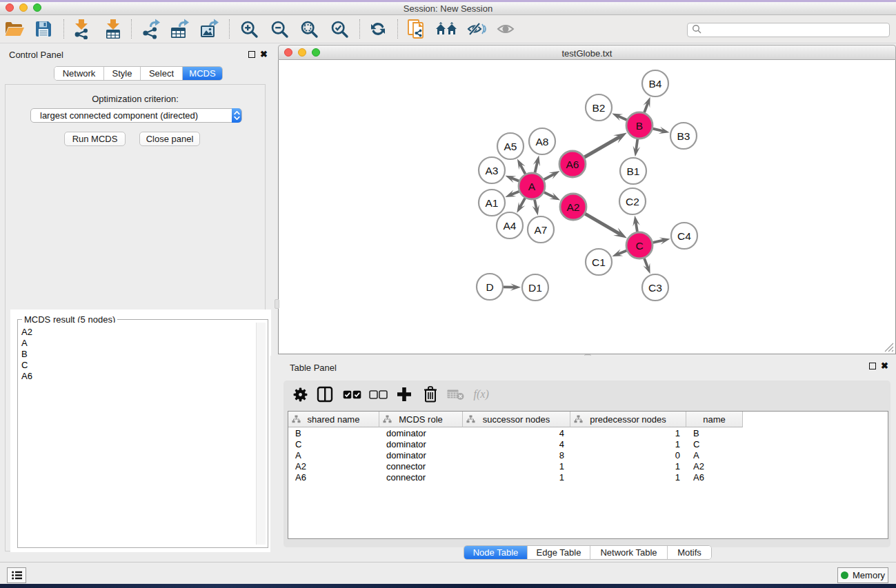 This screenshot has height=588, width=896. I want to click on zoom-window-button, so click(37, 8).